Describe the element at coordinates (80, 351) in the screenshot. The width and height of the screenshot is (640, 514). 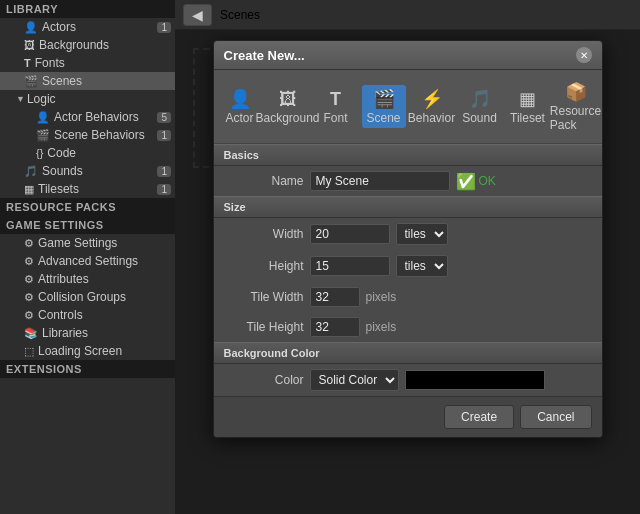
I see `sidebar-item-loading-screen-label: Loading Screen` at that location.